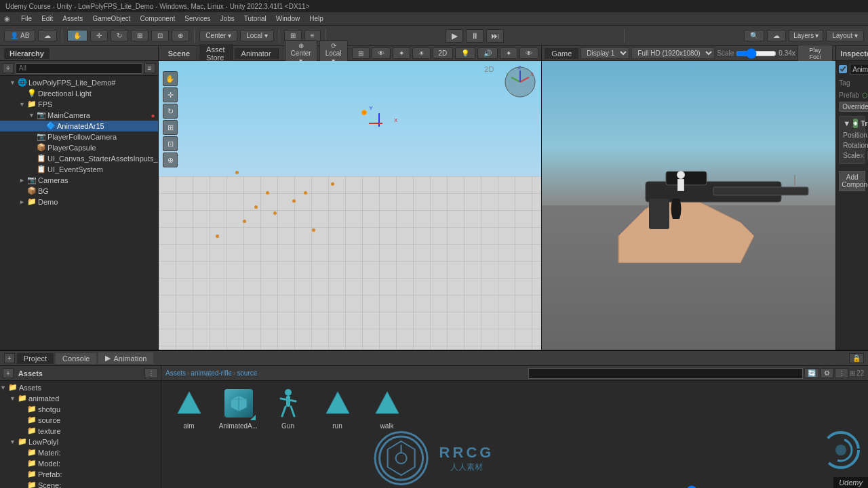  I want to click on transform-scale: ⊞, so click(140, 35).